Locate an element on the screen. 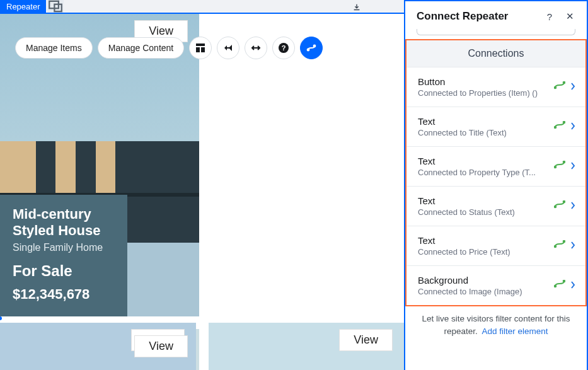  download-icon is located at coordinates (357, 8).